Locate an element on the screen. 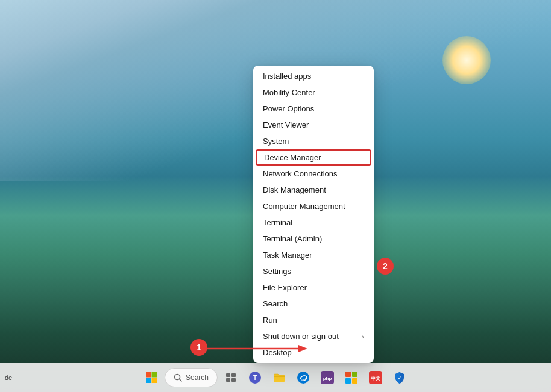 The image size is (551, 392). menu-item-task-manager: Task Manager is located at coordinates (313, 255).